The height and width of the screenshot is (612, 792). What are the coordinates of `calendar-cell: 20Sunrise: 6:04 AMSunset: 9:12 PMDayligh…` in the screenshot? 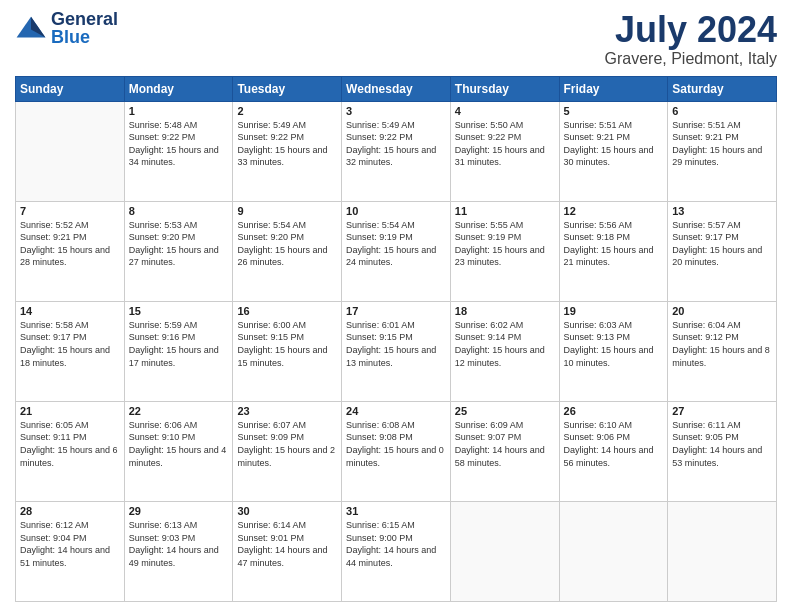 It's located at (722, 351).